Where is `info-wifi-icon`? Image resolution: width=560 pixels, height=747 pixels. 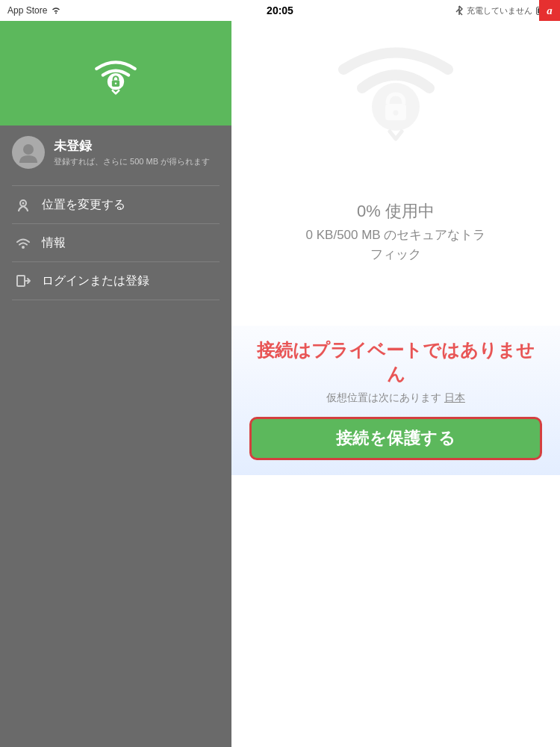 info-wifi-icon is located at coordinates (23, 243).